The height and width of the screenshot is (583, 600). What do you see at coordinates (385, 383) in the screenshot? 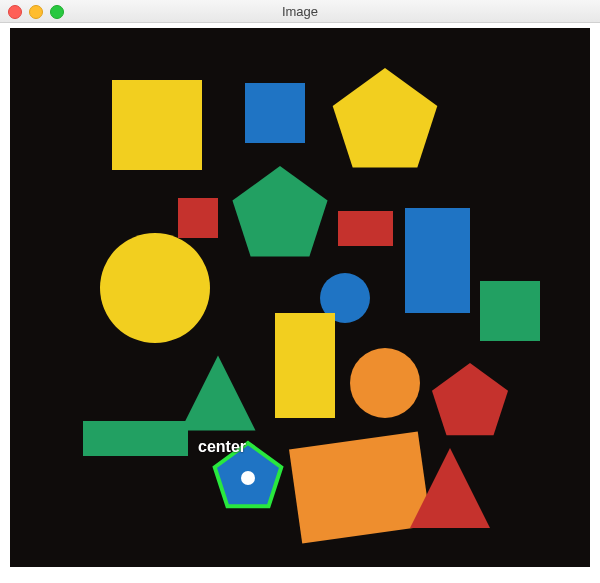
I see `shape-orange-circle` at bounding box center [385, 383].